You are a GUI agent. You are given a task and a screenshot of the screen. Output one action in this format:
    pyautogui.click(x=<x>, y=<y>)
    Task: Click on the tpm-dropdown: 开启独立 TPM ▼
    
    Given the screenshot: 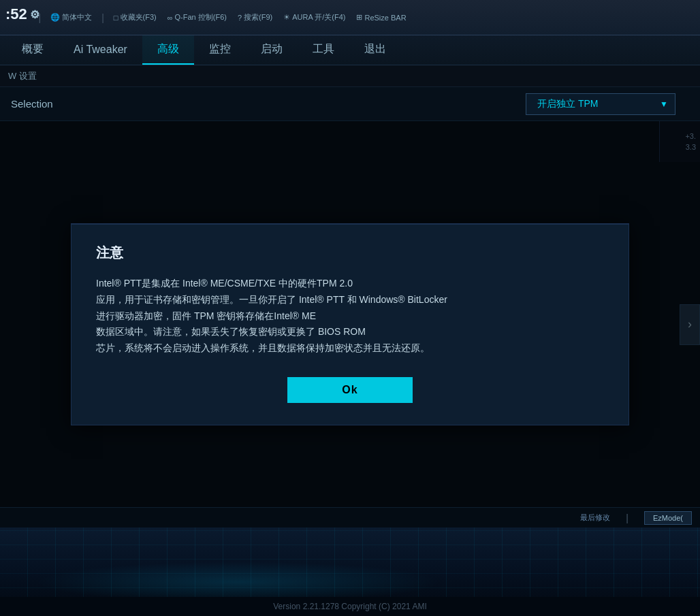 What is the action you would take?
    pyautogui.click(x=601, y=104)
    